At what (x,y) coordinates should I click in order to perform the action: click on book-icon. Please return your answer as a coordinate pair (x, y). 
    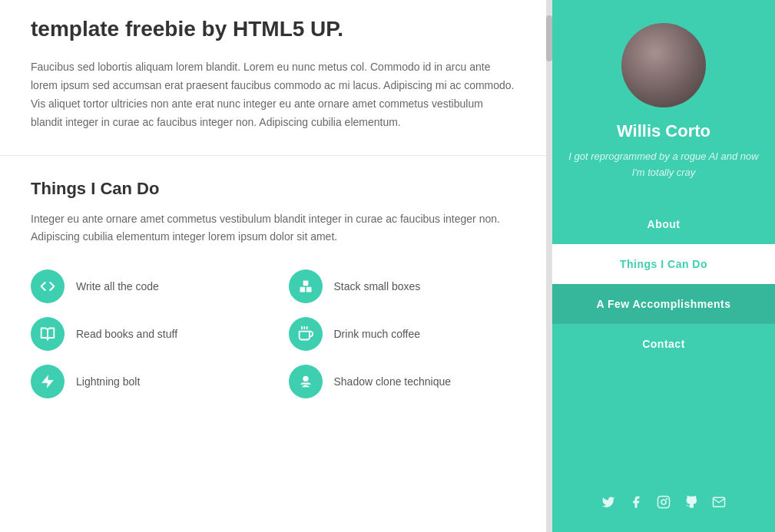
    Looking at the image, I should click on (48, 334).